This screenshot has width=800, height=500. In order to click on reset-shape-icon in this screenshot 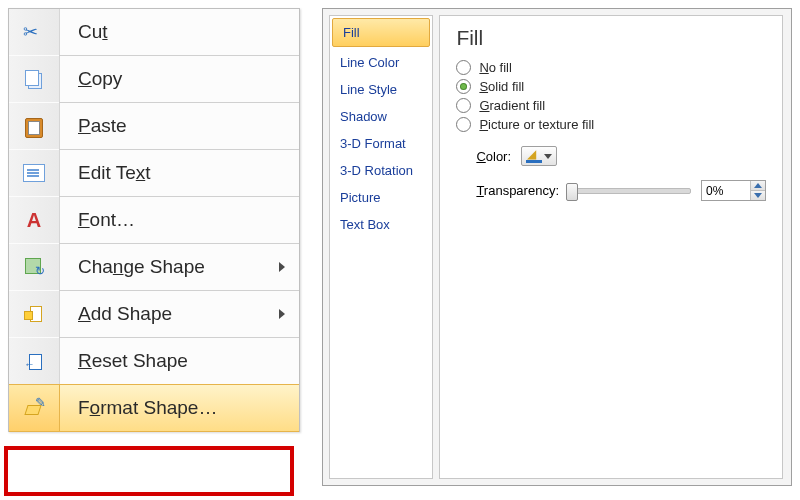, I will do `click(34, 361)`.